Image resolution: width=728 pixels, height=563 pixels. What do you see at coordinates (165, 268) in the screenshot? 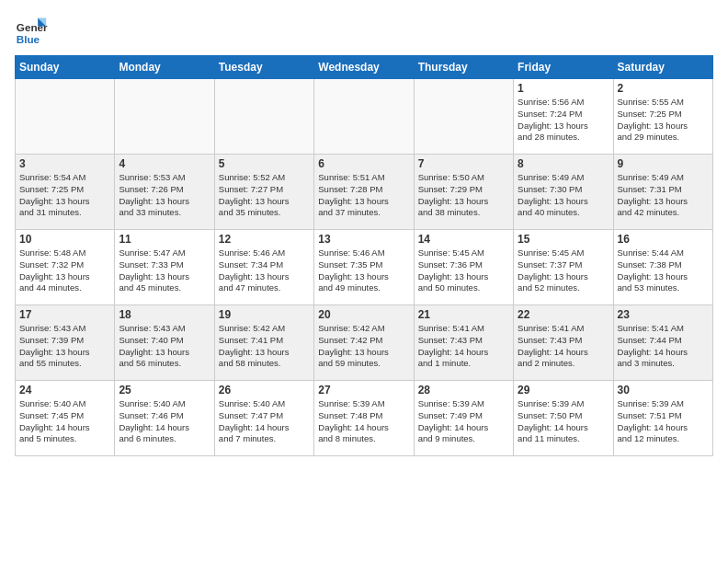
I see `day-cell: 11Sunrise: 5:47 AM Sunset: 7:33 PM Dayli…` at bounding box center [165, 268].